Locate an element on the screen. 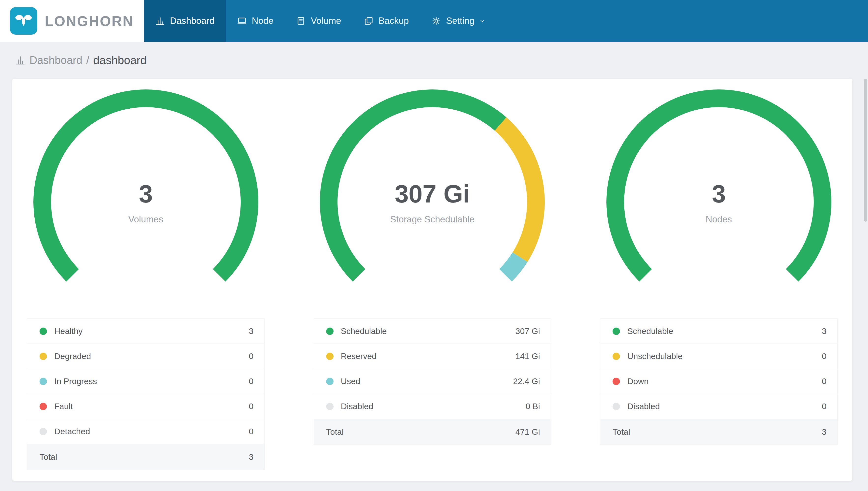 The image size is (868, 491). backup-icon is located at coordinates (369, 21).